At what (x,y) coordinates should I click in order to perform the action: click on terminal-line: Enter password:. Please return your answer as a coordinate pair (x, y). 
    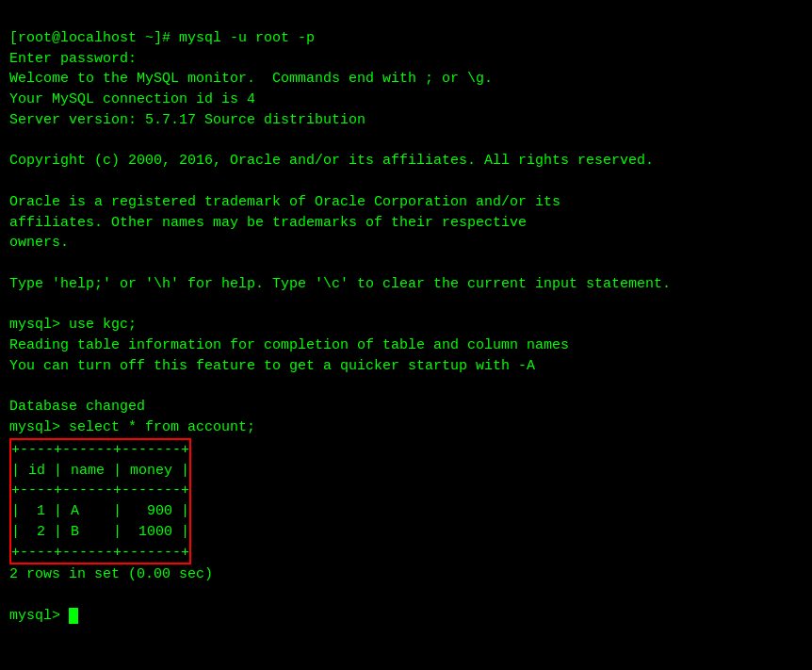
    Looking at the image, I should click on (406, 59).